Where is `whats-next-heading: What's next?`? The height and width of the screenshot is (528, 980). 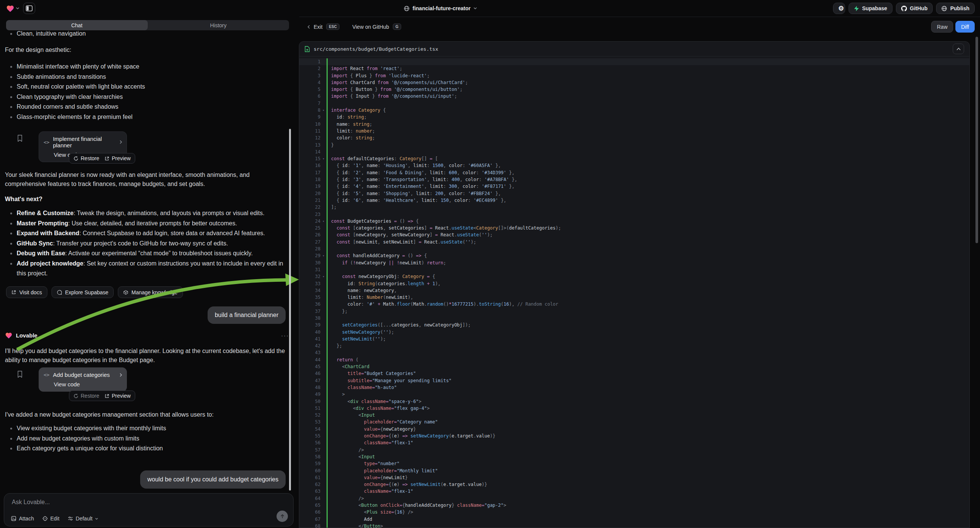 whats-next-heading: What's next? is located at coordinates (24, 199).